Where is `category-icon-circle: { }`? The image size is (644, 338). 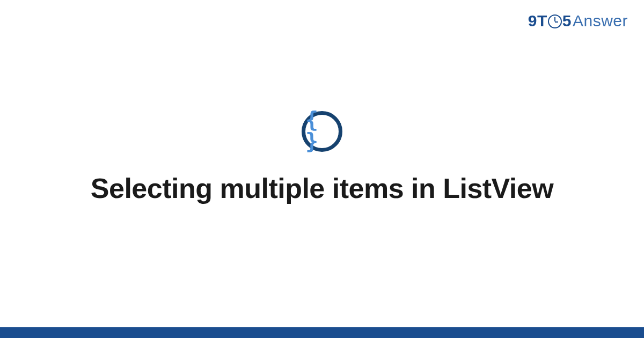 category-icon-circle: { } is located at coordinates (322, 131).